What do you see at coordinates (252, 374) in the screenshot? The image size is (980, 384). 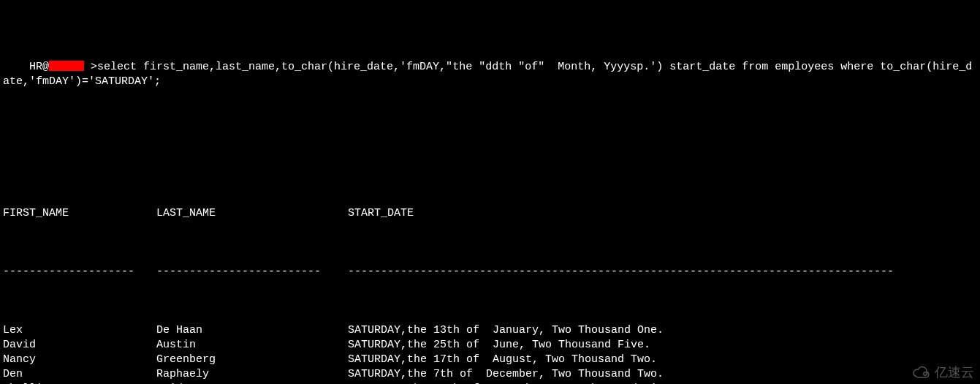 I see `cell-last-name: Raphaely` at bounding box center [252, 374].